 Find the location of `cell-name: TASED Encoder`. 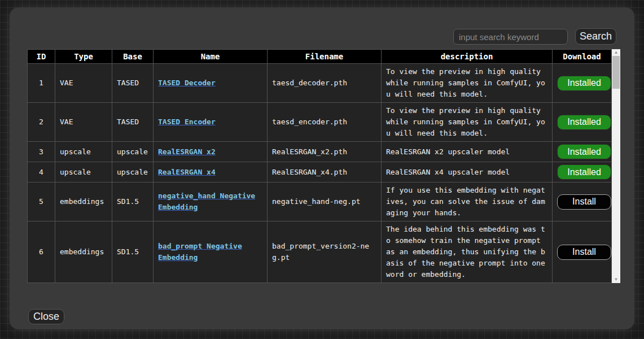

cell-name: TASED Encoder is located at coordinates (211, 122).